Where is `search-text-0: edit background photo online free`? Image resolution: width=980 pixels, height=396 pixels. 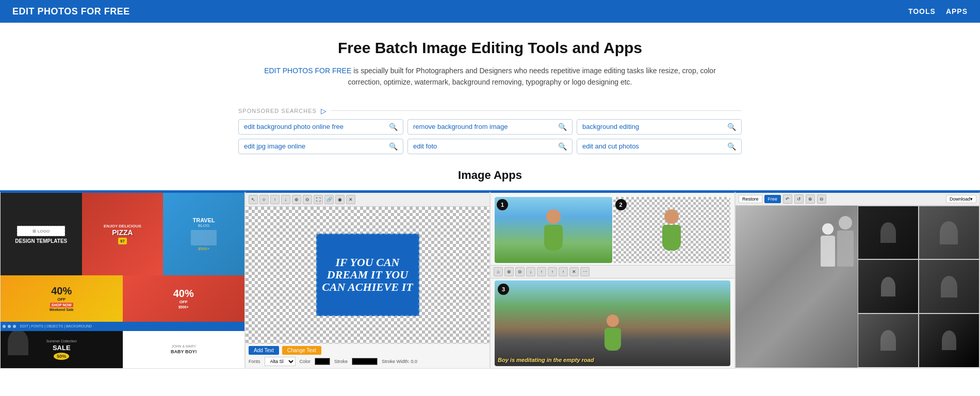
search-text-0: edit background photo online free is located at coordinates (294, 127).